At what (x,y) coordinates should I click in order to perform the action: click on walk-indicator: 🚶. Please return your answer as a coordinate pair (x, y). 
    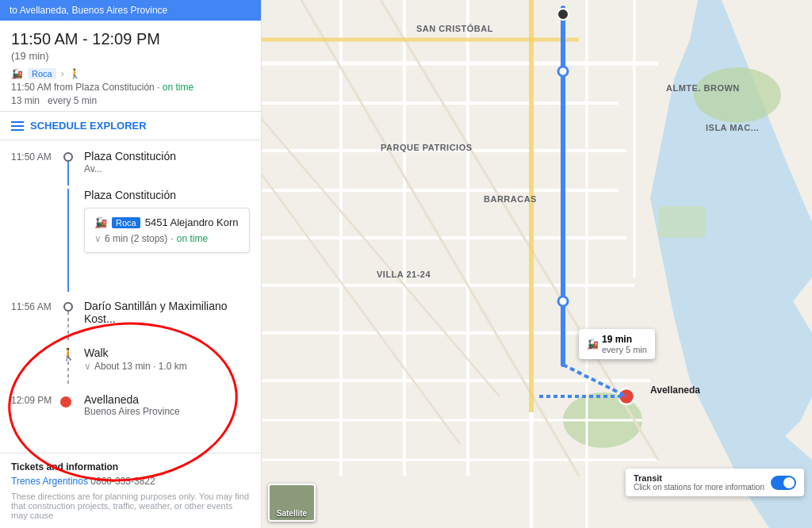
    Looking at the image, I should click on (68, 366).